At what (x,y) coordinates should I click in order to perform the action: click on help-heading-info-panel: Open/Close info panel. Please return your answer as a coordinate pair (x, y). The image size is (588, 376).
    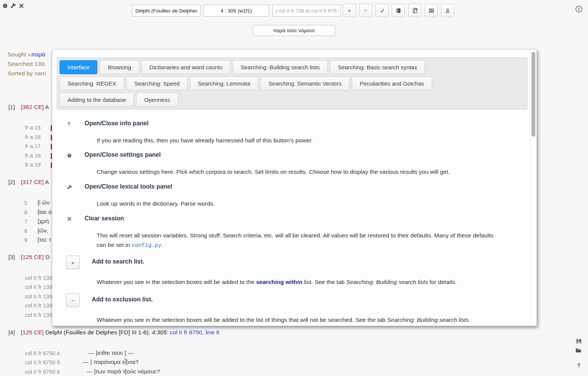
    Looking at the image, I should click on (117, 123).